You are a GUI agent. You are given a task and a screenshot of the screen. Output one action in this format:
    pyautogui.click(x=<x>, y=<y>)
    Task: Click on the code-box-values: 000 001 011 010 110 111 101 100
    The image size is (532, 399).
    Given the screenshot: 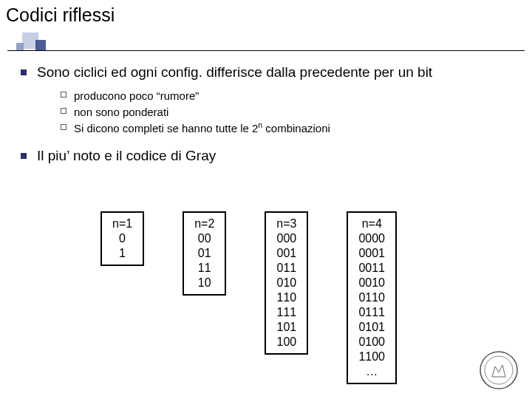 What is the action you would take?
    pyautogui.click(x=287, y=290)
    